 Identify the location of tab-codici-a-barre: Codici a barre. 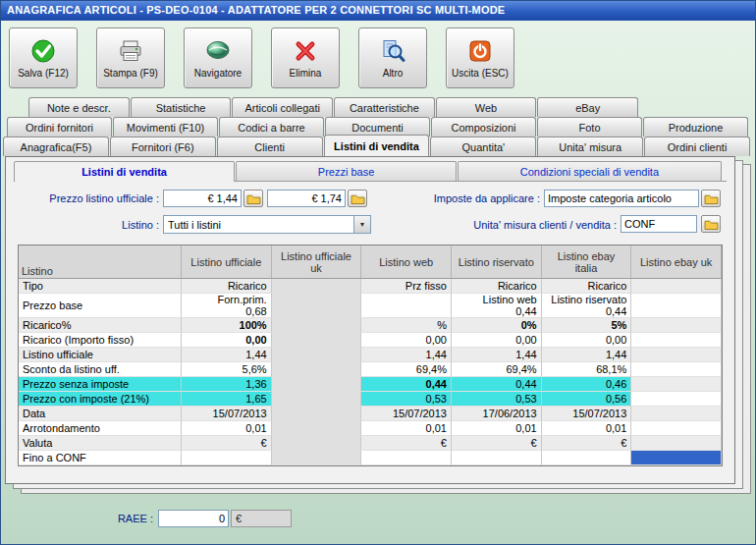
(271, 127).